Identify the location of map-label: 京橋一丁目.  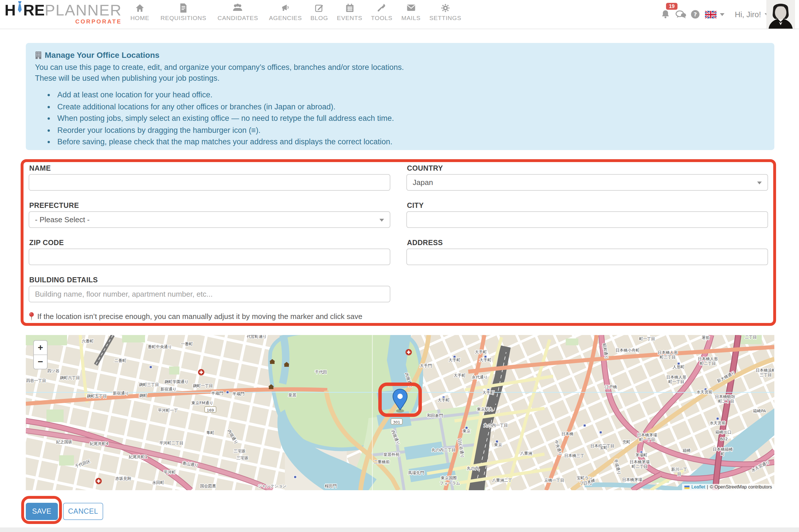
(554, 480).